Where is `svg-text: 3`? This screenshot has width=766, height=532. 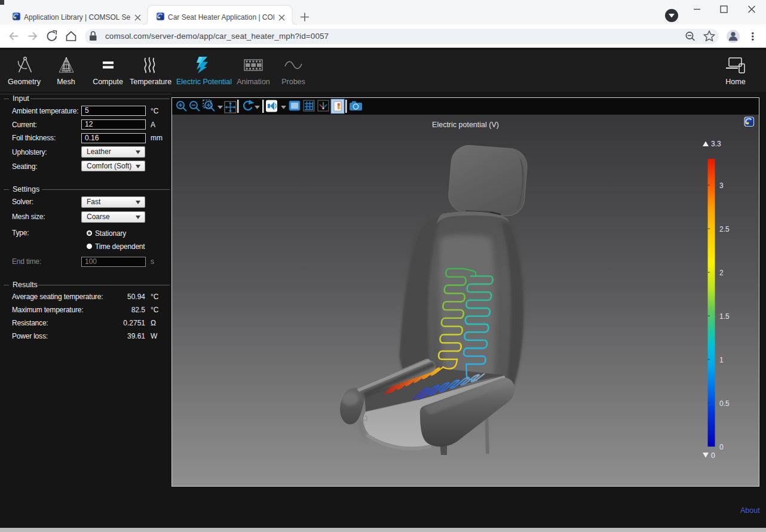
svg-text: 3 is located at coordinates (722, 186).